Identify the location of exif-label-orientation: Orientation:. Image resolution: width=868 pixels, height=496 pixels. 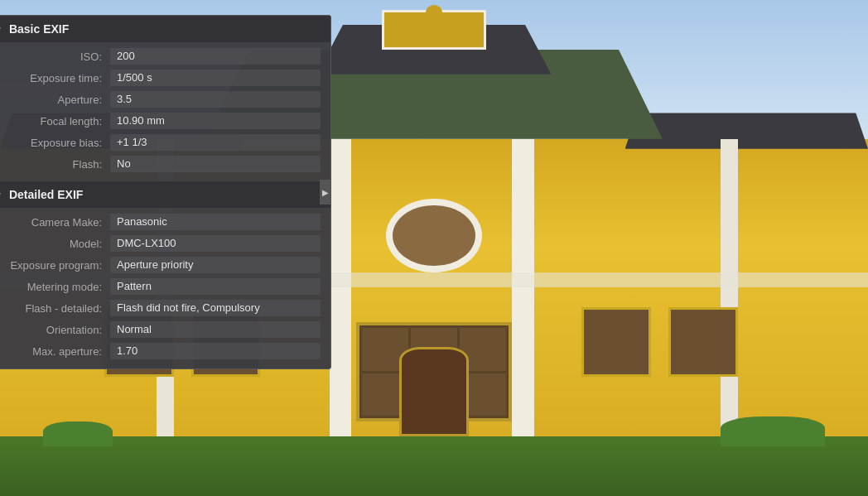
(55, 330).